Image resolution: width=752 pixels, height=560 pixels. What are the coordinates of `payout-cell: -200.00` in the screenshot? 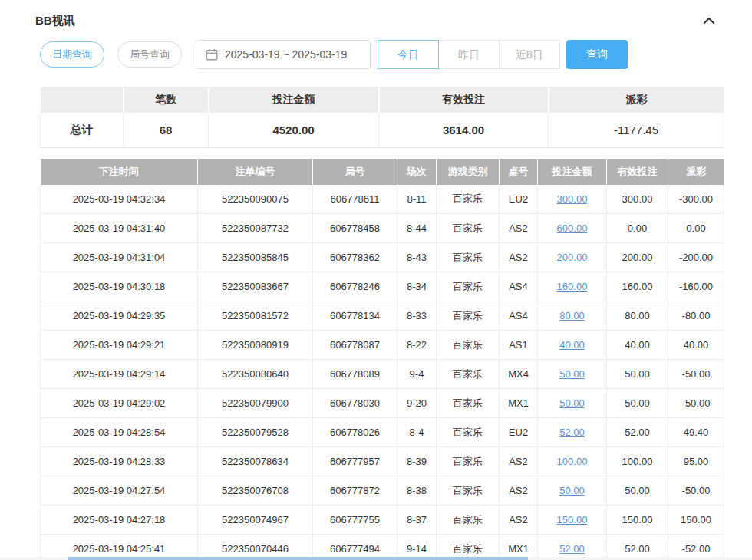 It's located at (697, 258).